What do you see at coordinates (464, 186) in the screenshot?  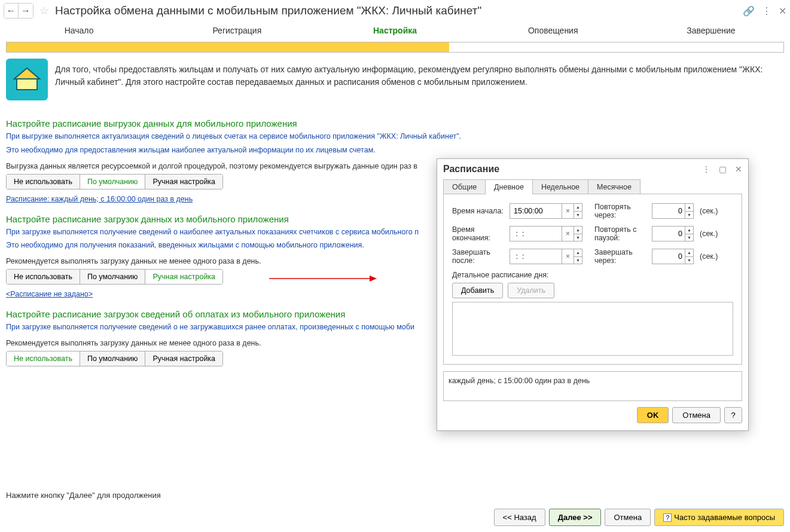 I see `tab-general: Общие` at bounding box center [464, 186].